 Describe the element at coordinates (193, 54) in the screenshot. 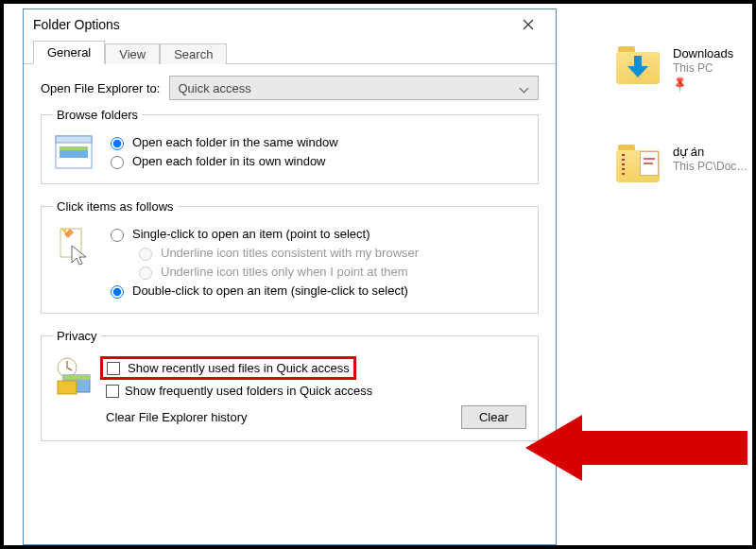

I see `tab-search: Search` at that location.